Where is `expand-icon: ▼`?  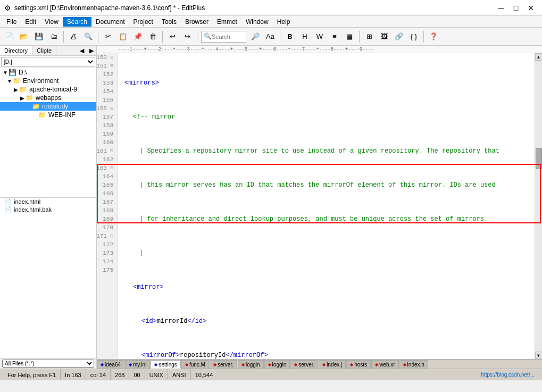
expand-icon: ▼ is located at coordinates (10, 81).